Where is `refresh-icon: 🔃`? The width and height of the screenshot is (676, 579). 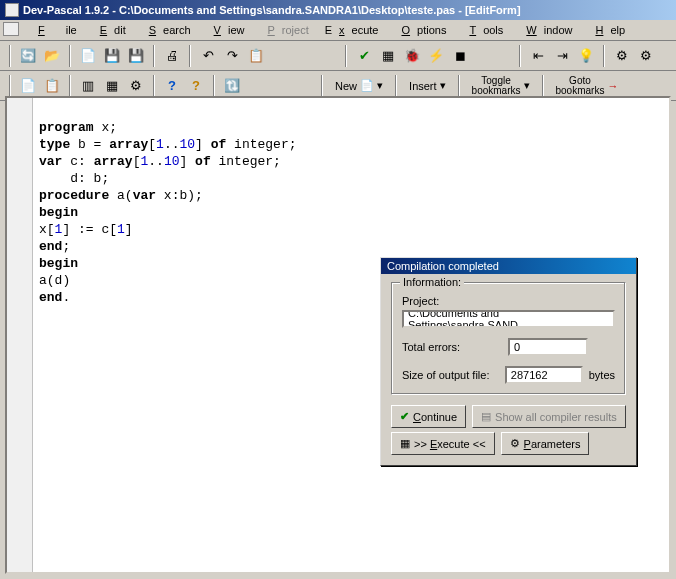
refresh-icon: 🔃 is located at coordinates (232, 86).